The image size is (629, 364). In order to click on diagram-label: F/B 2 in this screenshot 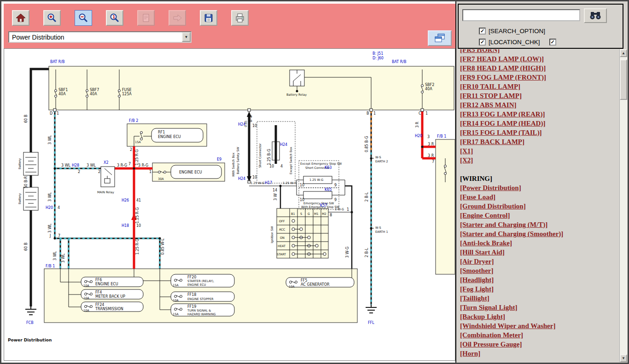, I will do `click(134, 121)`.